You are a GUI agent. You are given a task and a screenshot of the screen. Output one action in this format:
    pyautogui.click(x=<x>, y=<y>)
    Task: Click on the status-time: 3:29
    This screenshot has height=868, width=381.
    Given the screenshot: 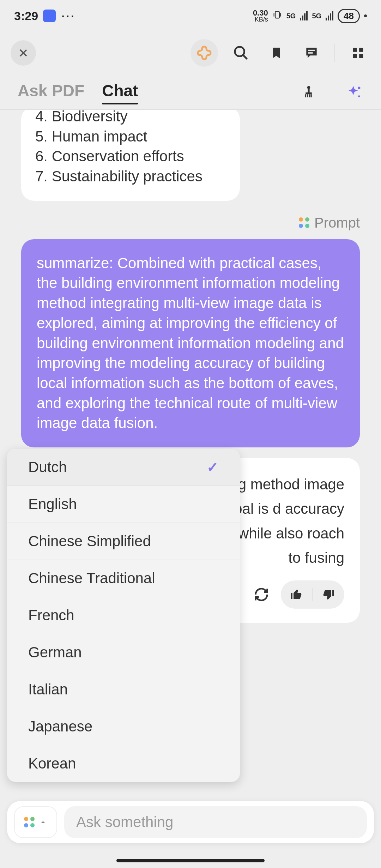 What is the action you would take?
    pyautogui.click(x=26, y=16)
    